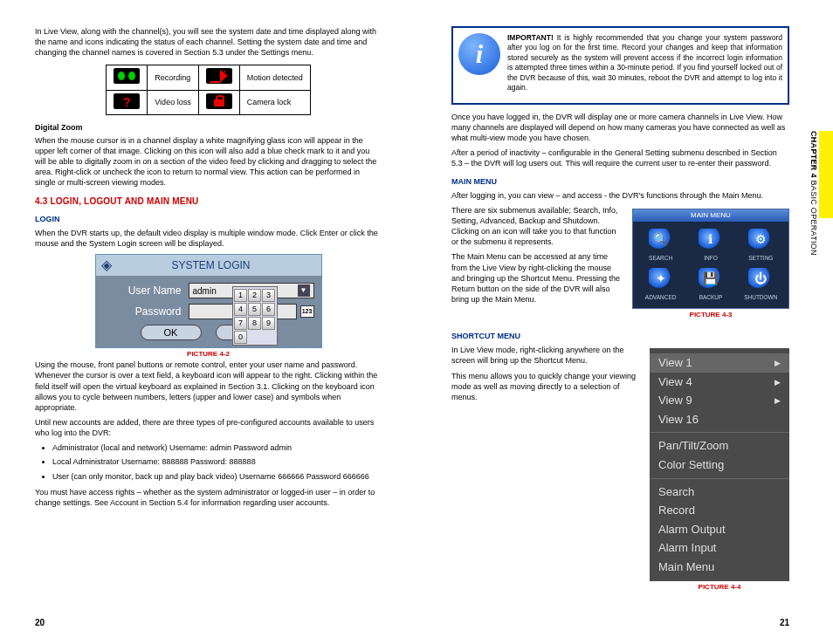 The width and height of the screenshot is (833, 644). What do you see at coordinates (142, 312) in the screenshot?
I see `password-label: Password` at bounding box center [142, 312].